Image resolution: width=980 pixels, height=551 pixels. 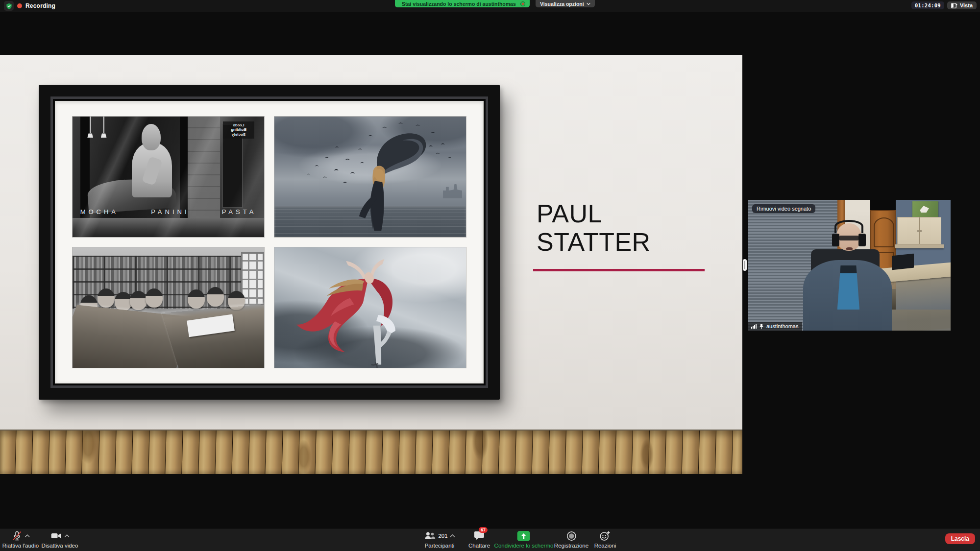 I want to click on view-layout-label: Vista, so click(x=966, y=5).